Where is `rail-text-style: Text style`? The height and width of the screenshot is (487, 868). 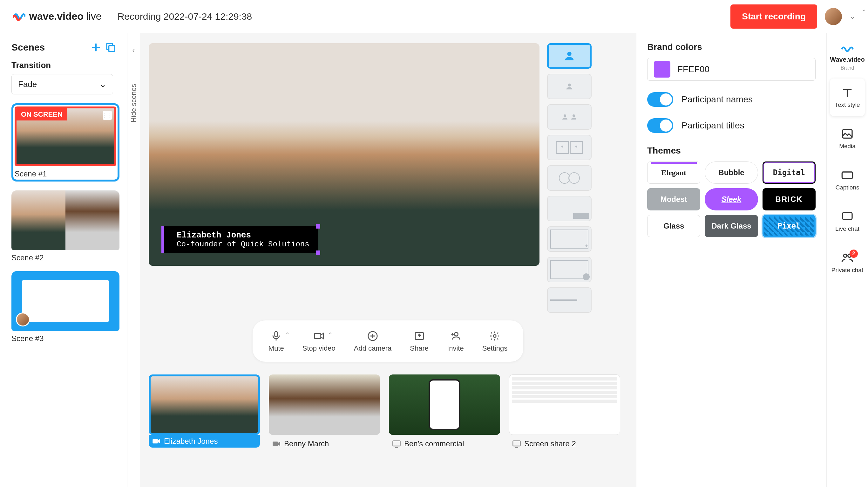
rail-text-style: Text style is located at coordinates (847, 97).